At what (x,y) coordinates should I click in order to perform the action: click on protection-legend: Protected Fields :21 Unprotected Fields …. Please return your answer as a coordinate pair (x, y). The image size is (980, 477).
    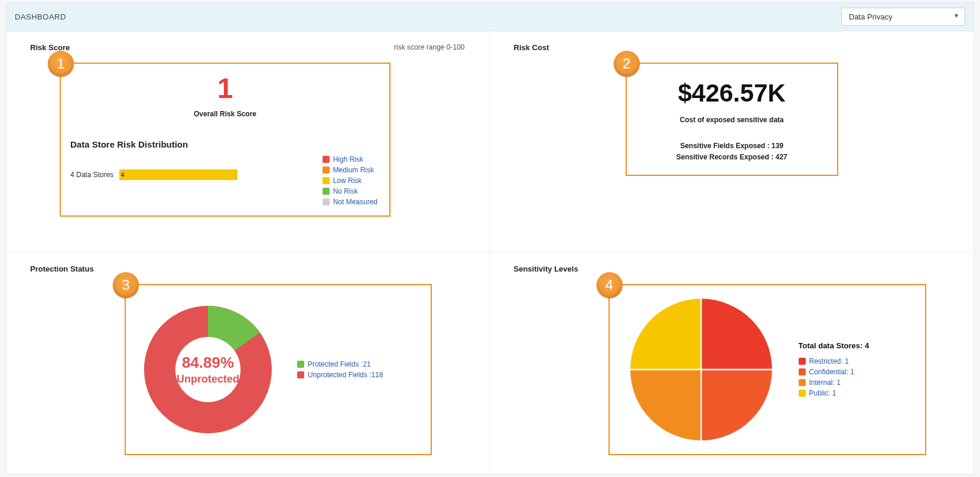
    Looking at the image, I should click on (340, 370).